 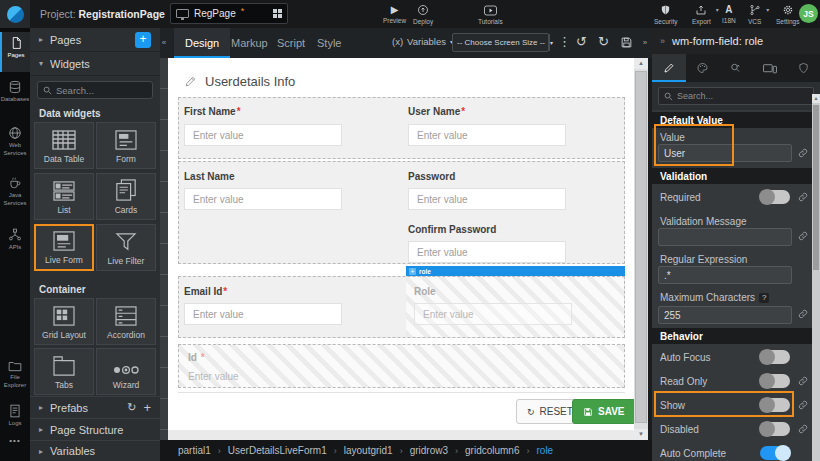 What do you see at coordinates (487, 135) in the screenshot?
I see `user-name-input` at bounding box center [487, 135].